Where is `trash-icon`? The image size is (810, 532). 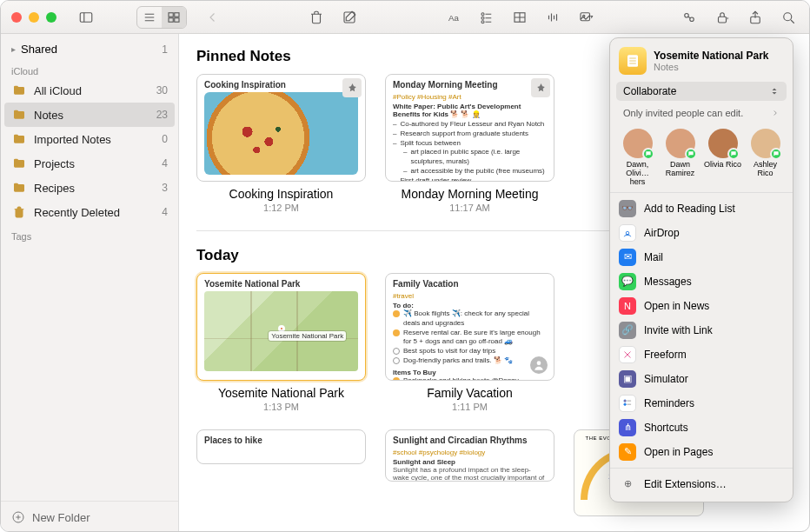
trash-icon is located at coordinates (19, 212).